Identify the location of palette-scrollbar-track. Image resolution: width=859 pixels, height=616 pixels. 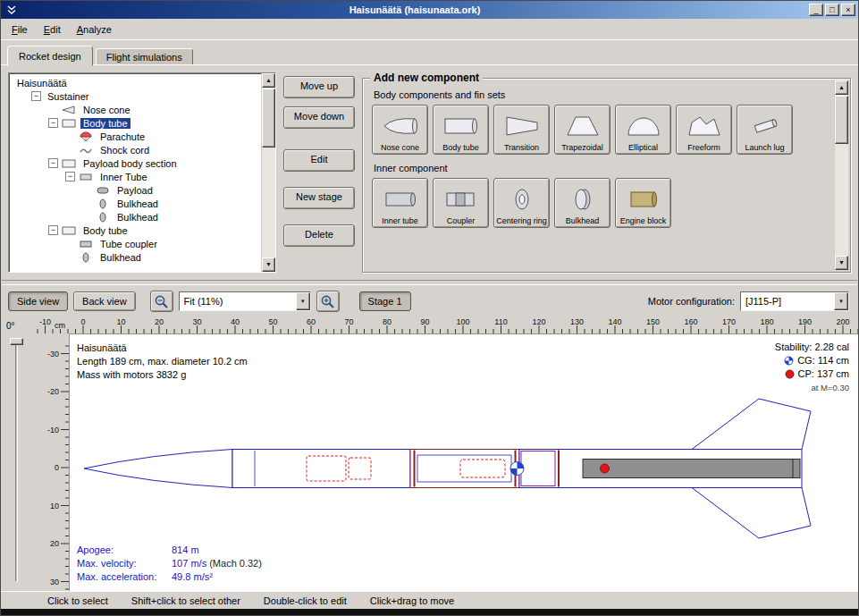
(842, 175).